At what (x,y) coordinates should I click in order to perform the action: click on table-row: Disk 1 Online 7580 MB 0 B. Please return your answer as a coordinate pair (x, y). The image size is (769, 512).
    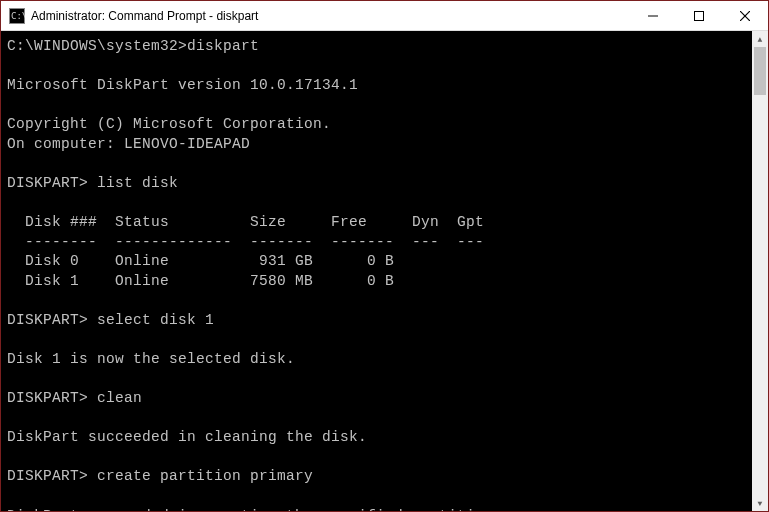
    Looking at the image, I should click on (200, 281).